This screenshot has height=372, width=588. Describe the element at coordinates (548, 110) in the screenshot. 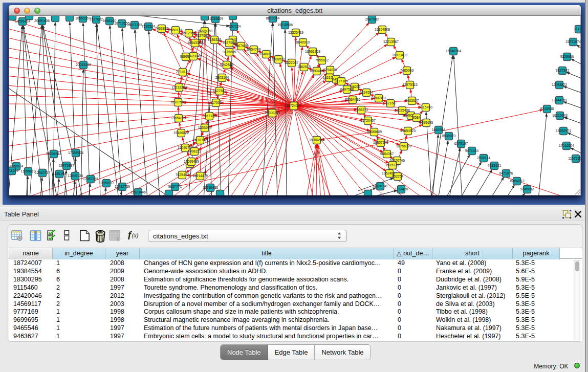

I see `network-node: 8215938` at that location.